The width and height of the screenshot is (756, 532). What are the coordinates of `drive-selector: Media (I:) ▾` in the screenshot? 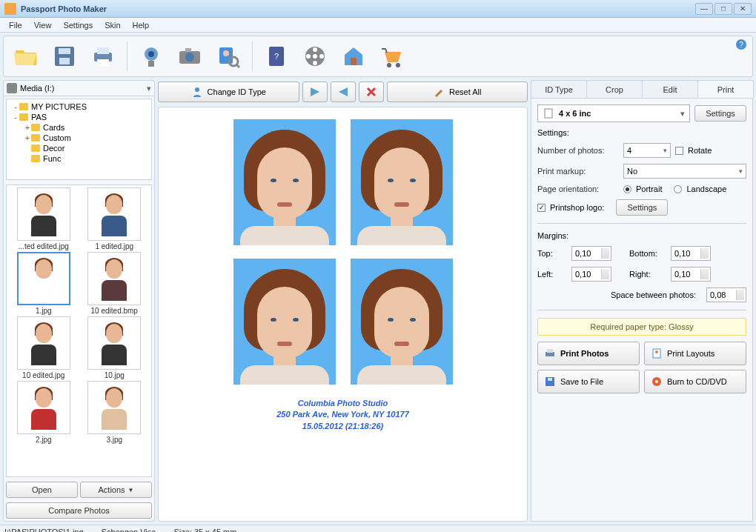 It's located at (79, 89).